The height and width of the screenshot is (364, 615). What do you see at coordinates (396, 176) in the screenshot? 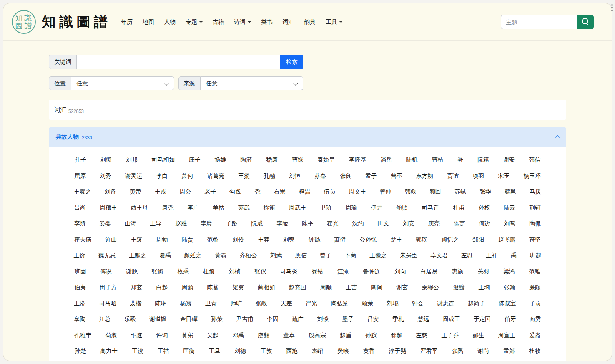
I see `person-link: 曹丕` at bounding box center [396, 176].